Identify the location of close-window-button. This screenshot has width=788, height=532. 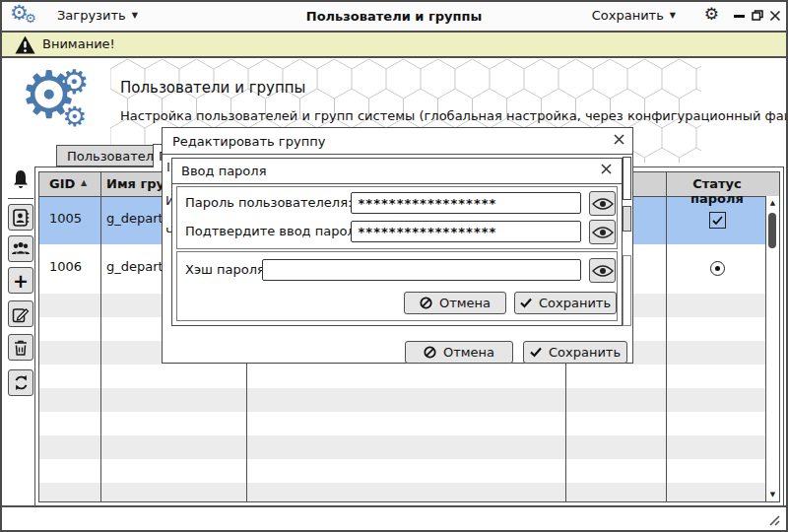
(775, 16).